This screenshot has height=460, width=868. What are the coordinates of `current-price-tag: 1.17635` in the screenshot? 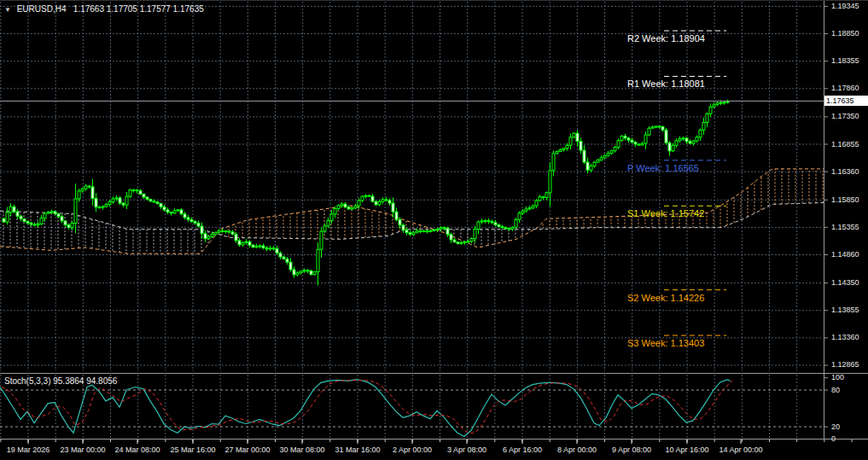 It's located at (847, 101).